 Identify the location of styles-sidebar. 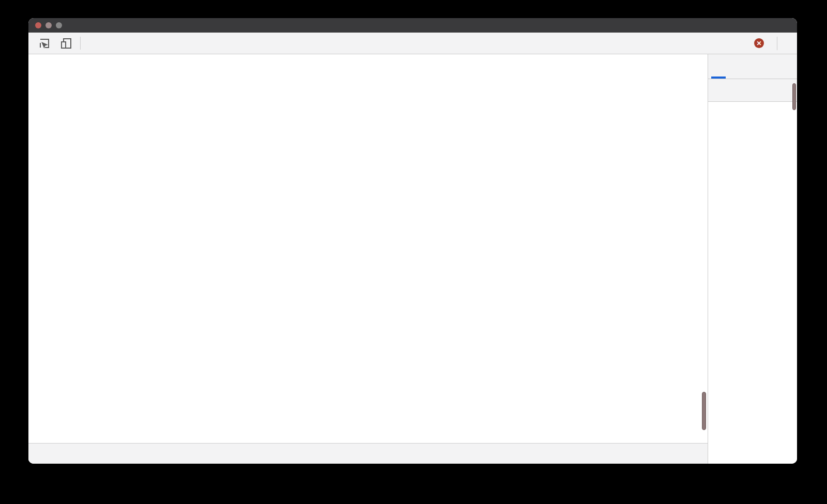
(753, 259).